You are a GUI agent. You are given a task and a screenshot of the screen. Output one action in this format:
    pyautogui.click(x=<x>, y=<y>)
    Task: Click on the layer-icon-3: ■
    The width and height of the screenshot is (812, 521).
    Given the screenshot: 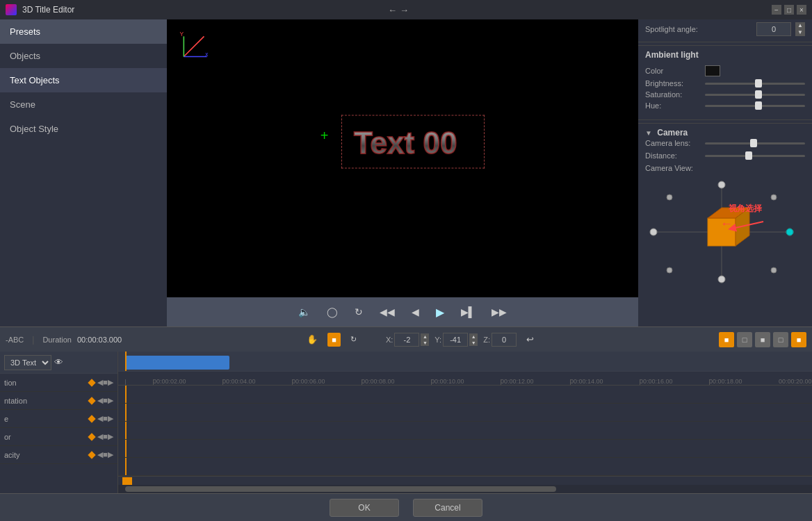 What is the action you would take?
    pyautogui.click(x=763, y=340)
    